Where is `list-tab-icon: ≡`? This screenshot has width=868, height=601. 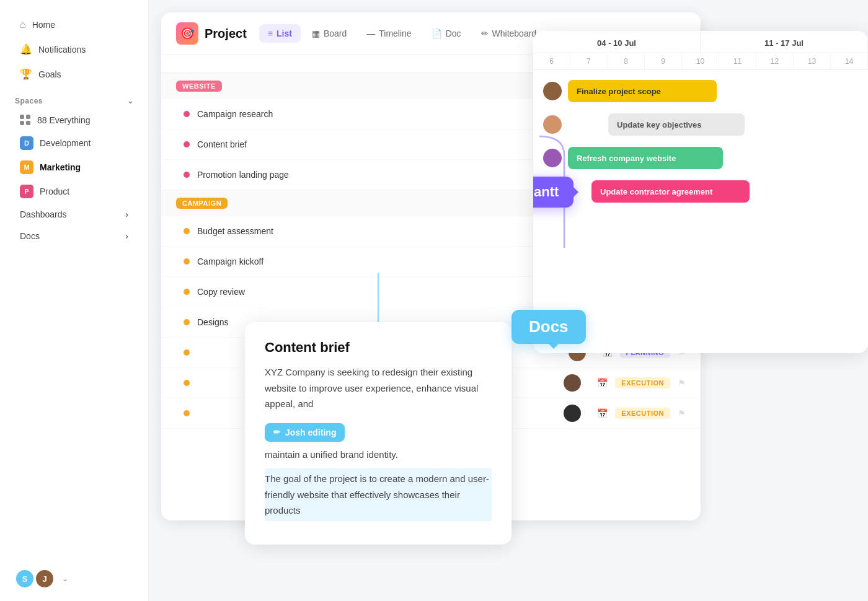 list-tab-icon: ≡ is located at coordinates (270, 33).